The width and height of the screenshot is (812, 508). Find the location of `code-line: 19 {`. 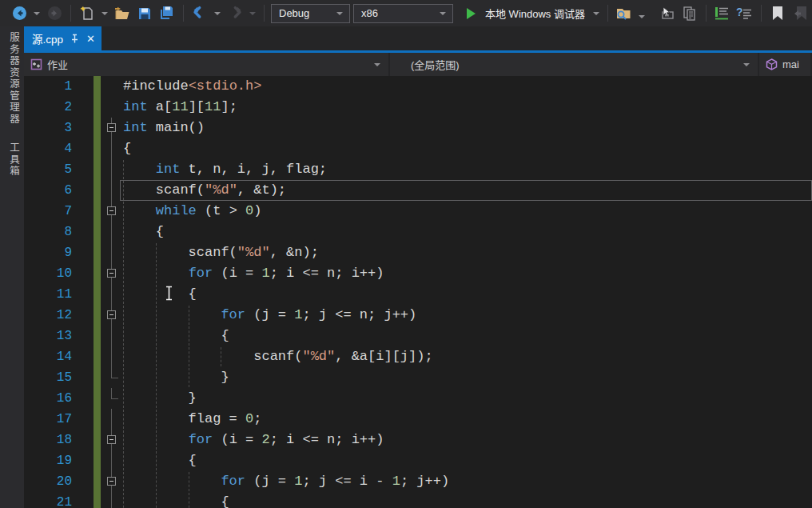

code-line: 19 { is located at coordinates (418, 461).